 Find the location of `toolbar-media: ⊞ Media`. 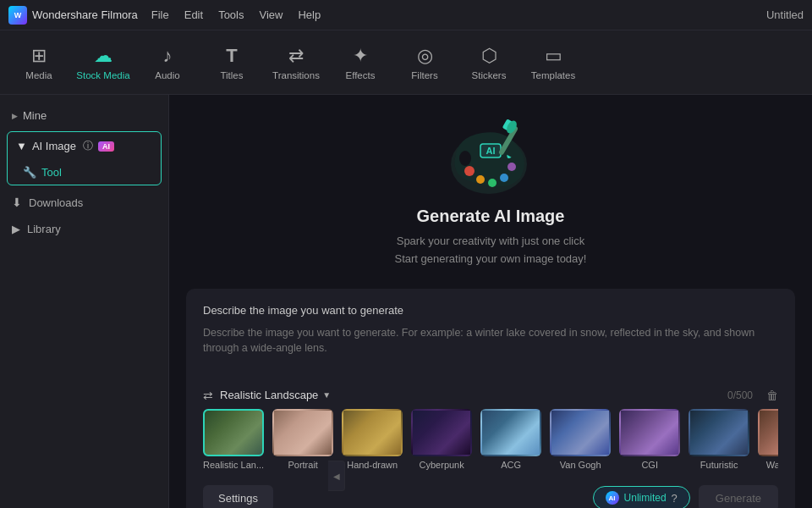

toolbar-media: ⊞ Media is located at coordinates (39, 63).